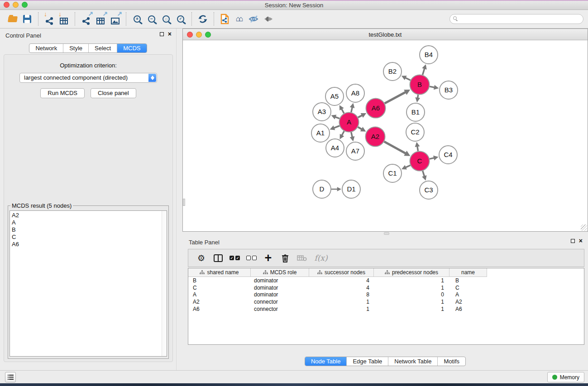  Describe the element at coordinates (395, 148) in the screenshot. I see `graph-edge-A2-C` at that location.